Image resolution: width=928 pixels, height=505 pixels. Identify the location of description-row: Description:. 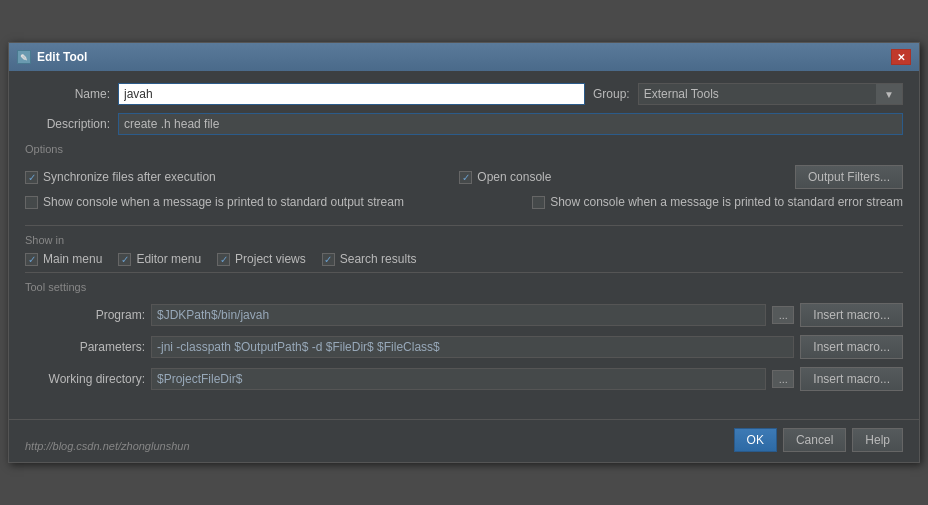
(464, 124).